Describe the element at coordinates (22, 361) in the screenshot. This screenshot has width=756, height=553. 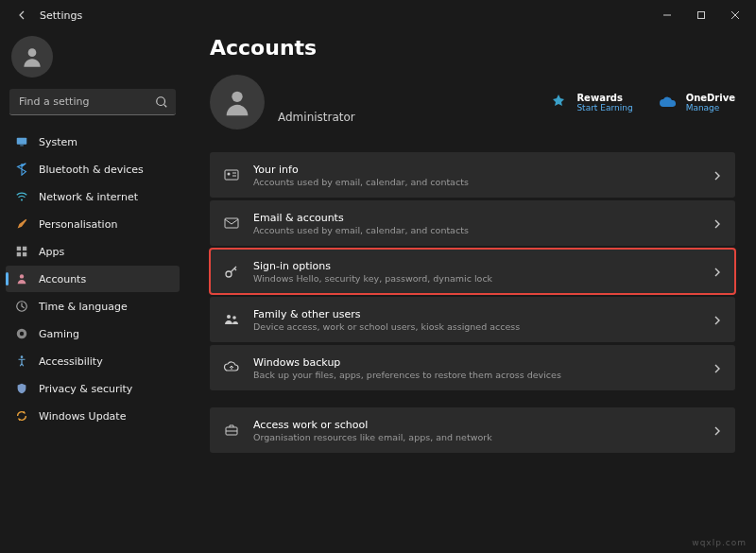
I see `accessibility-icon` at that location.